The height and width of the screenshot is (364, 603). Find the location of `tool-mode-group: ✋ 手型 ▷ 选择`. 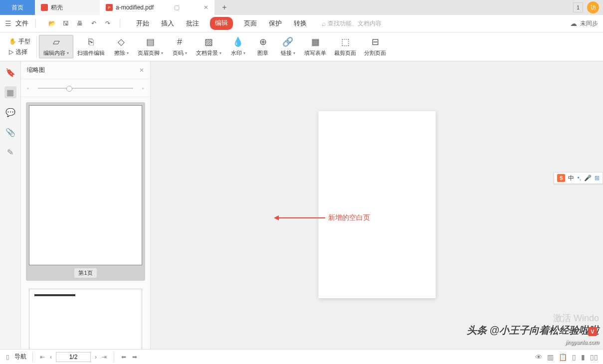

tool-mode-group: ✋ 手型 ▷ 选择 is located at coordinates (20, 47).